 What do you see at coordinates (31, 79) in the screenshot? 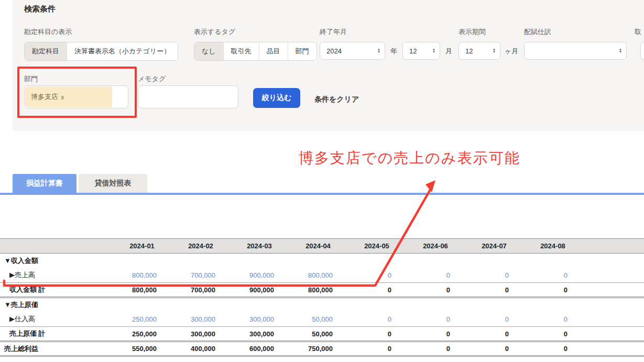
I see `department-label: 部門` at bounding box center [31, 79].